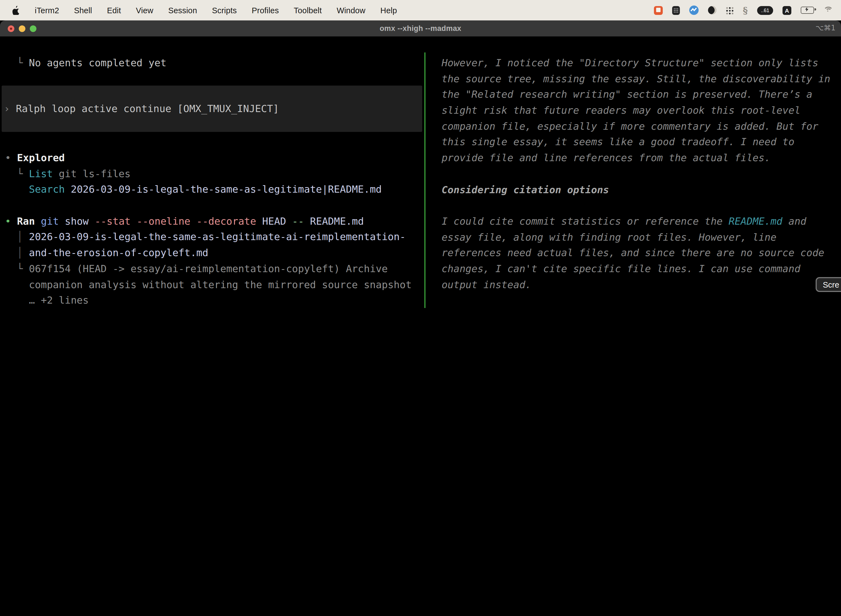 The height and width of the screenshot is (616, 841). I want to click on moon-icon, so click(712, 10).